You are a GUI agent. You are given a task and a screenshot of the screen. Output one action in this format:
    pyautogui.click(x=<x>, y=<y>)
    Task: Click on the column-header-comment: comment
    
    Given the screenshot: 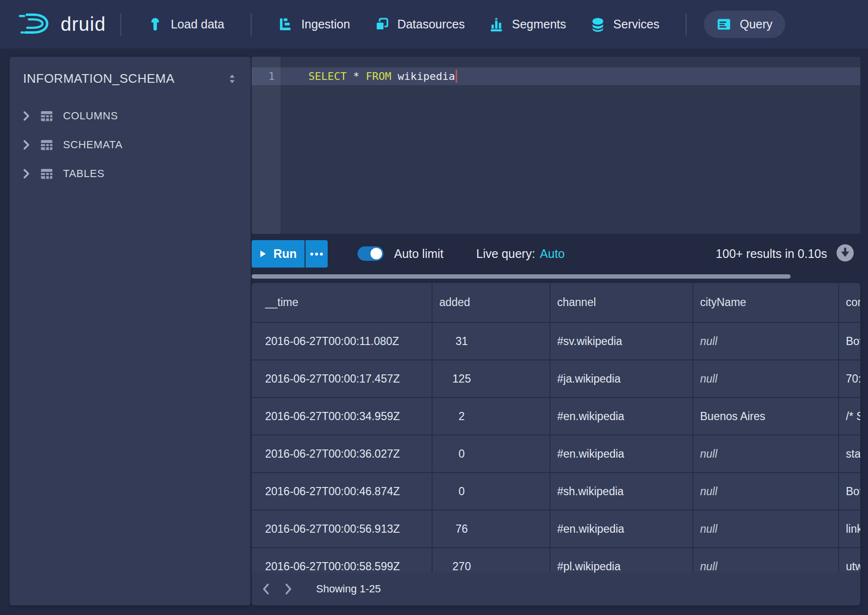 What is the action you would take?
    pyautogui.click(x=850, y=303)
    